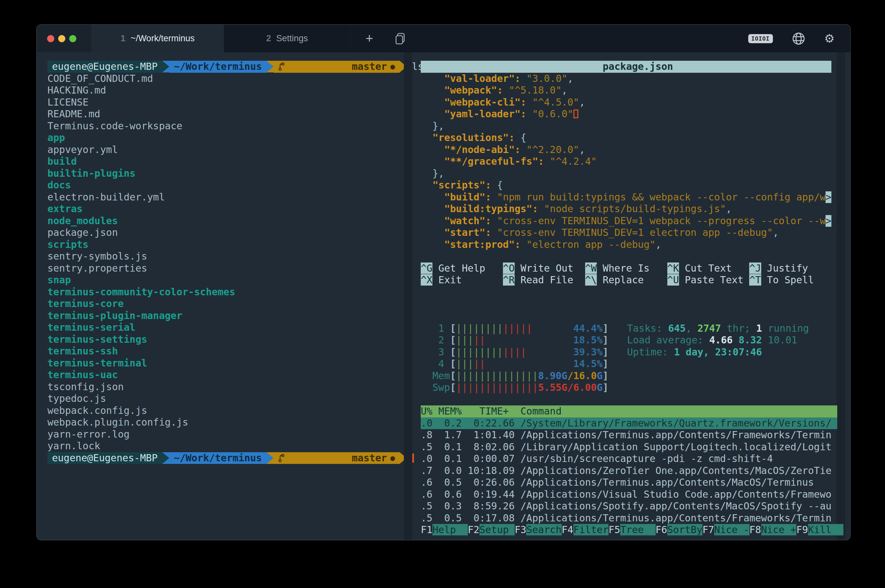  Describe the element at coordinates (626, 268) in the screenshot. I see `nano-shortcut-row: ^G Get Help^O Write Out^W Where Is^K Cut…` at that location.